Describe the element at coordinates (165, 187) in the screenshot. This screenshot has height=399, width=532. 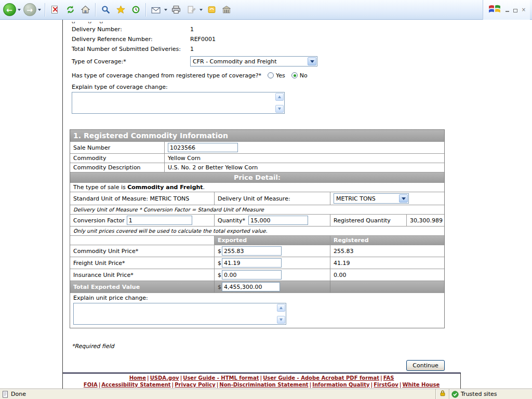
I see `sale-type-value: Commodity and Freight` at that location.